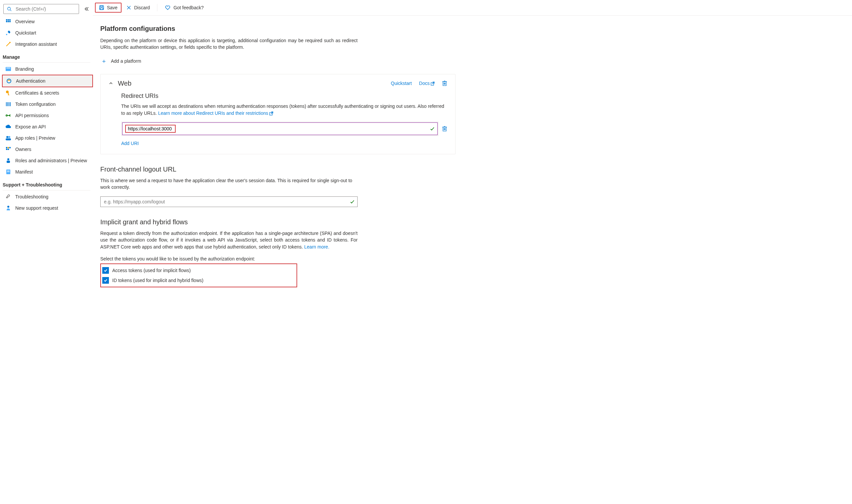 The image size is (852, 504). Describe the element at coordinates (10, 9) in the screenshot. I see `search-icon` at that location.